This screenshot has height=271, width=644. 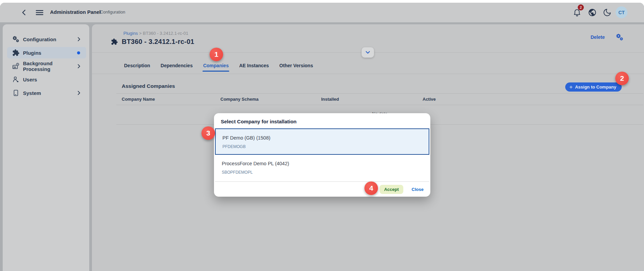 I want to click on company-option-pf-demo-gb: PF Demo (GB) (1508) PFDEMOGB, so click(x=322, y=142).